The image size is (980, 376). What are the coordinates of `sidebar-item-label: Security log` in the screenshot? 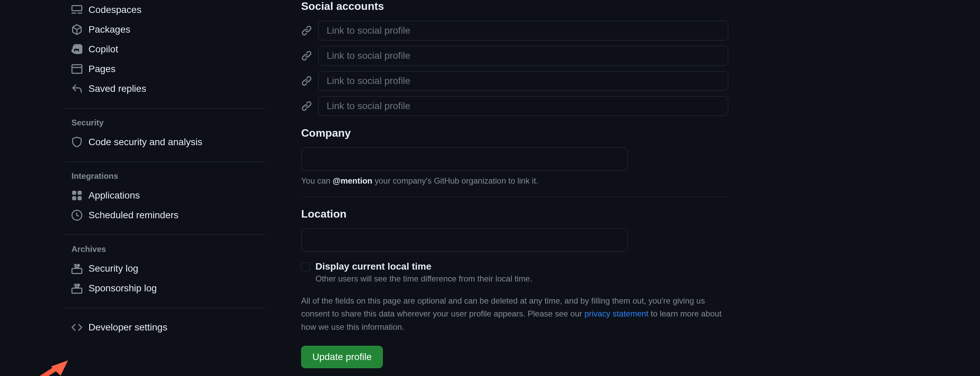 It's located at (113, 268).